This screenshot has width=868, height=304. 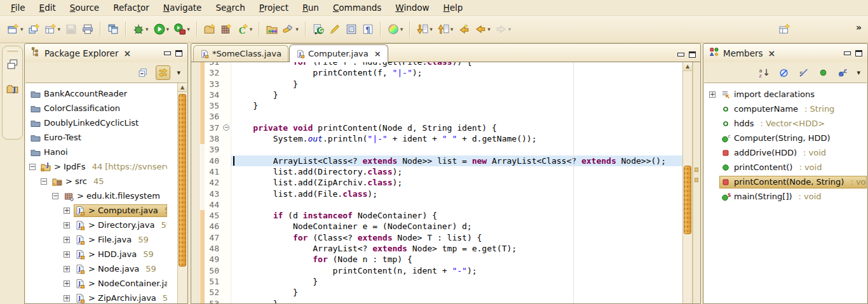 What do you see at coordinates (510, 29) in the screenshot?
I see `forward-dropdown-icon: ▾` at bounding box center [510, 29].